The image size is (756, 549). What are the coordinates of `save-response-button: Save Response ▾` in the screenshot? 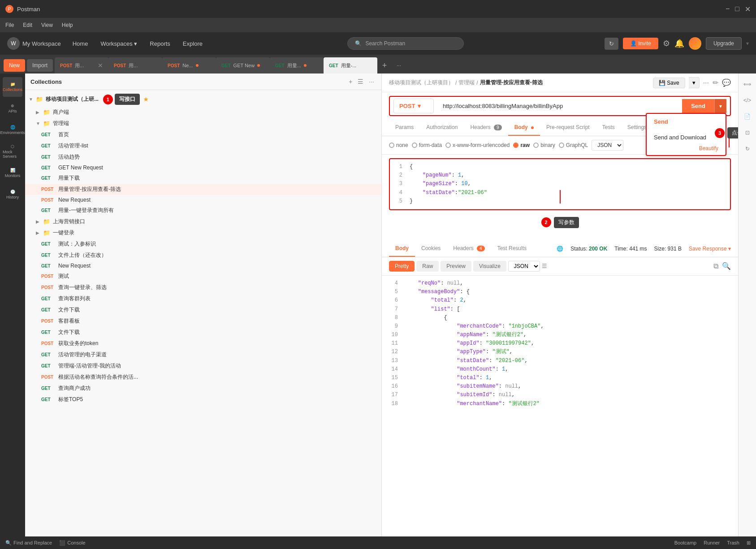 It's located at (710, 249).